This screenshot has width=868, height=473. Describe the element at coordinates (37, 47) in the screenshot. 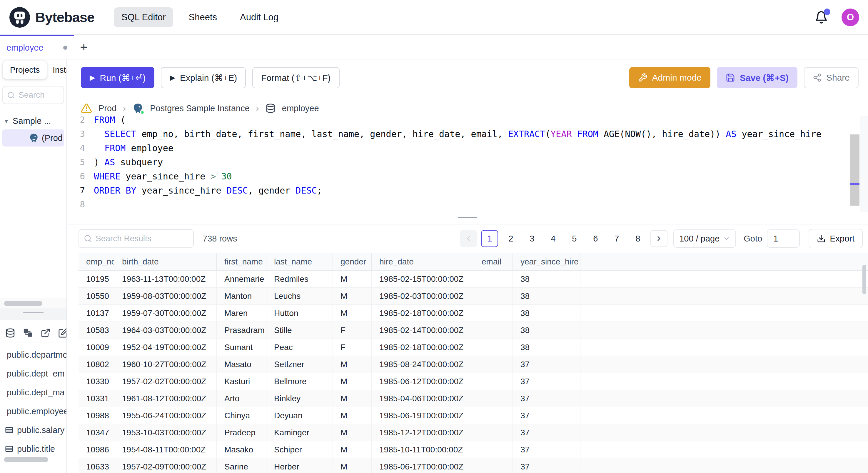

I see `tab-employee: employee` at that location.